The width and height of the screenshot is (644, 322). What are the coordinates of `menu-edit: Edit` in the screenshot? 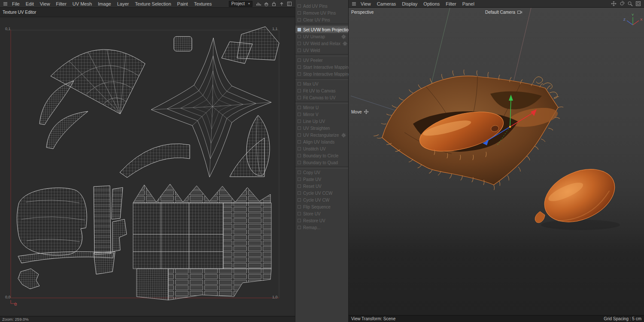 It's located at (30, 4).